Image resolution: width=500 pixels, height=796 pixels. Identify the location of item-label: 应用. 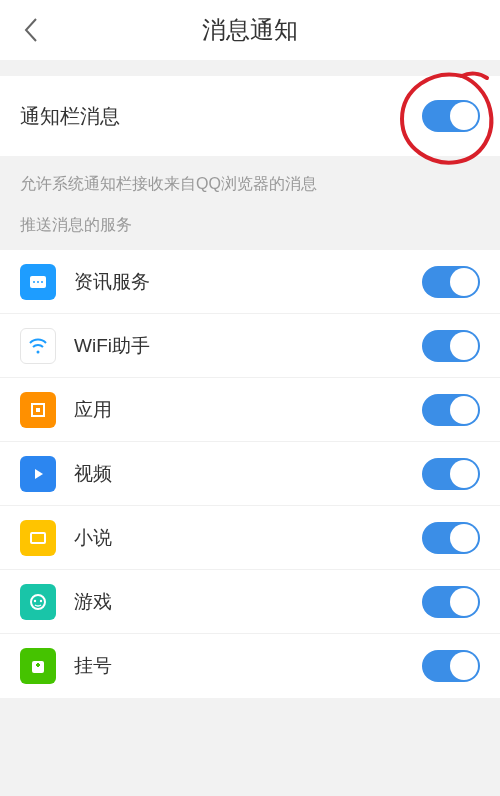
(248, 410).